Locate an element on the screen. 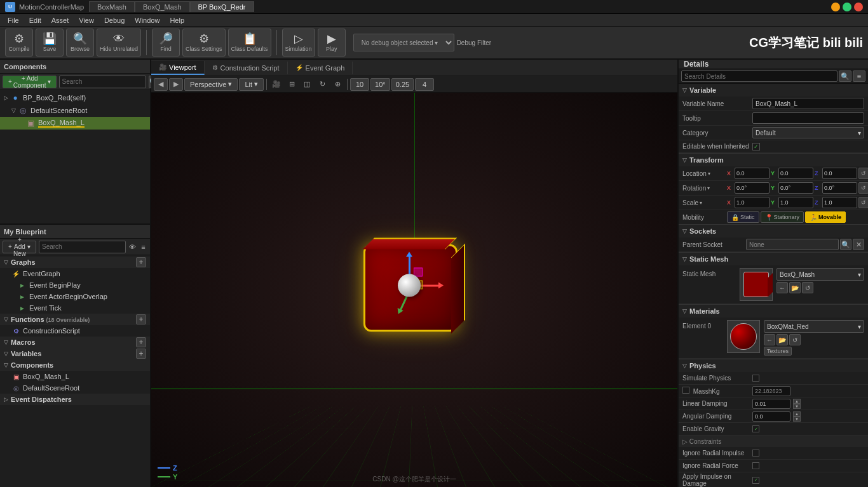 The width and height of the screenshot is (868, 487). minimize-button is located at coordinates (836, 7).